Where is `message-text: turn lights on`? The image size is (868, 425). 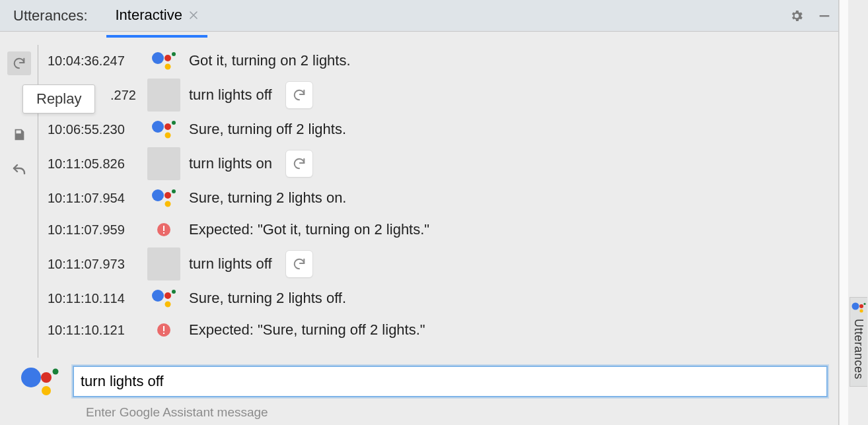 message-text: turn lights on is located at coordinates (231, 164).